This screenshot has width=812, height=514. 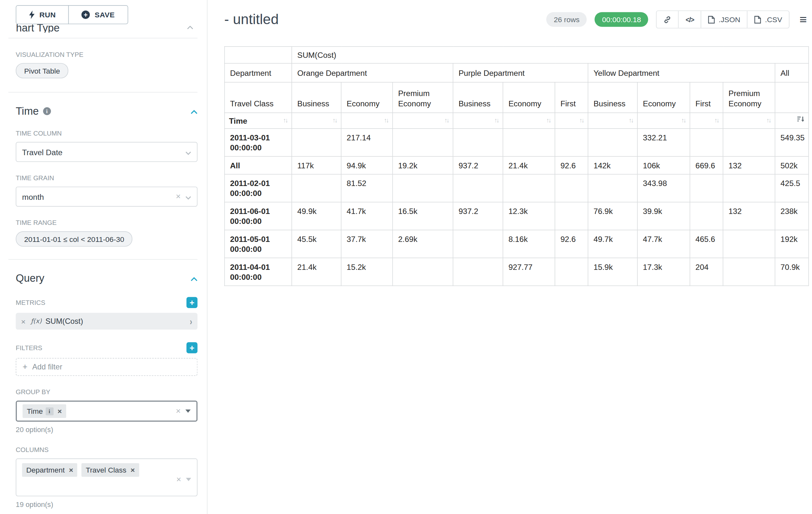 I want to click on data-cell: 21.4k, so click(x=316, y=272).